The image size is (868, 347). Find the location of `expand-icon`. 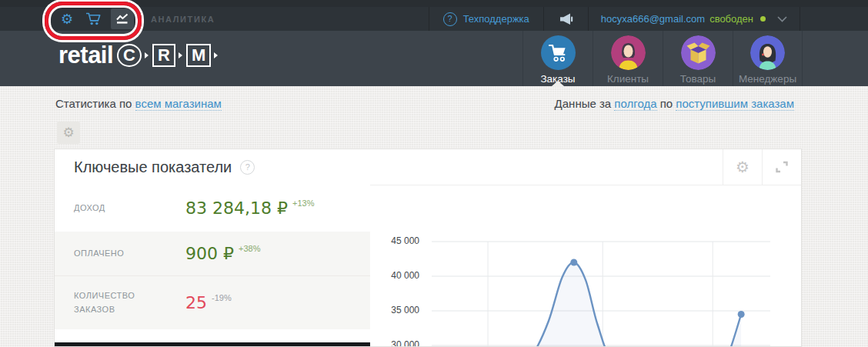

expand-icon is located at coordinates (782, 167).